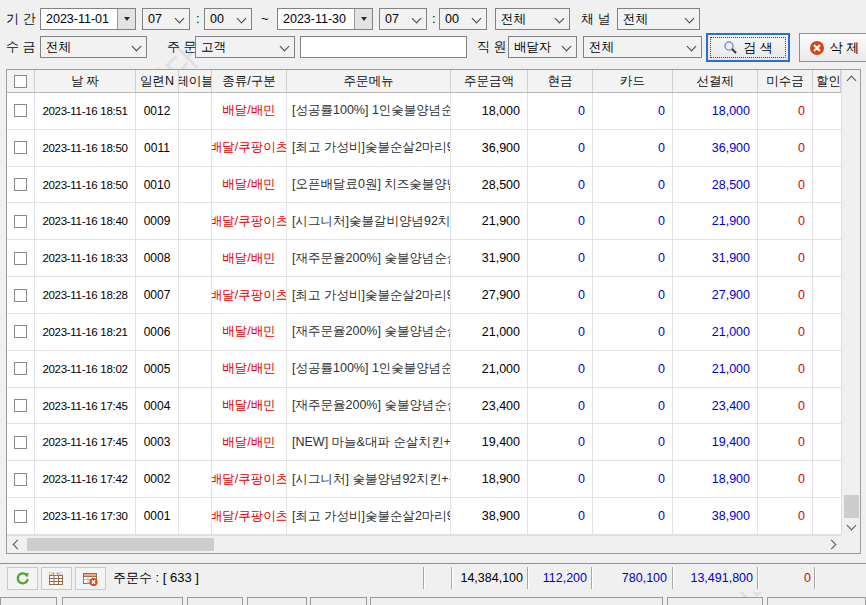 This screenshot has height=605, width=866. What do you see at coordinates (325, 19) in the screenshot?
I see `date-to-picker: 2023-11-30` at bounding box center [325, 19].